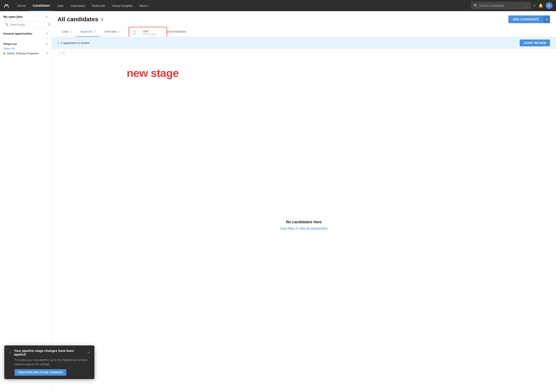  Describe the element at coordinates (501, 6) in the screenshot. I see `search-bar: 🔍 /` at that location.